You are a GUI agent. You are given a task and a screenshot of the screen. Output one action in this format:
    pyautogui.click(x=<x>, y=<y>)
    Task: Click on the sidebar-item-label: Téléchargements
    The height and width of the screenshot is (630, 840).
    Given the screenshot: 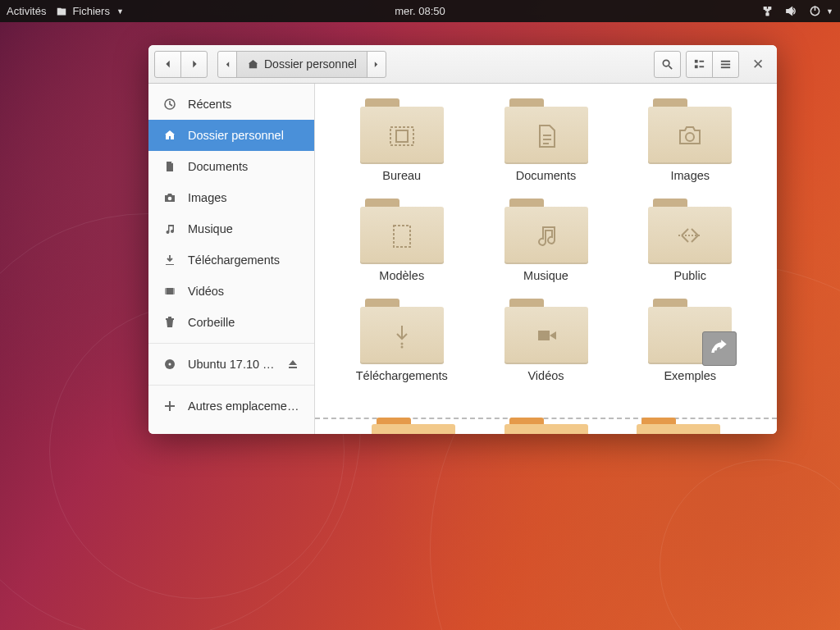 What is the action you would take?
    pyautogui.click(x=234, y=260)
    